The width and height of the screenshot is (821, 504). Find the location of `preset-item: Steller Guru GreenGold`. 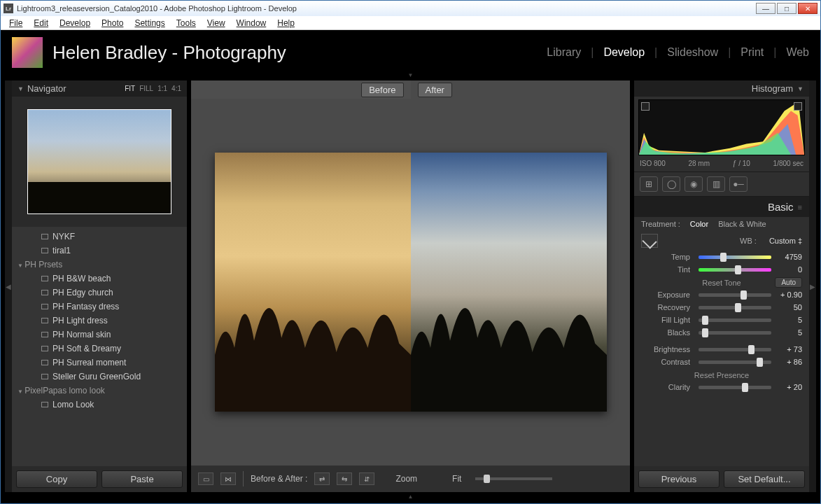

preset-item: Steller Guru GreenGold is located at coordinates (99, 377).